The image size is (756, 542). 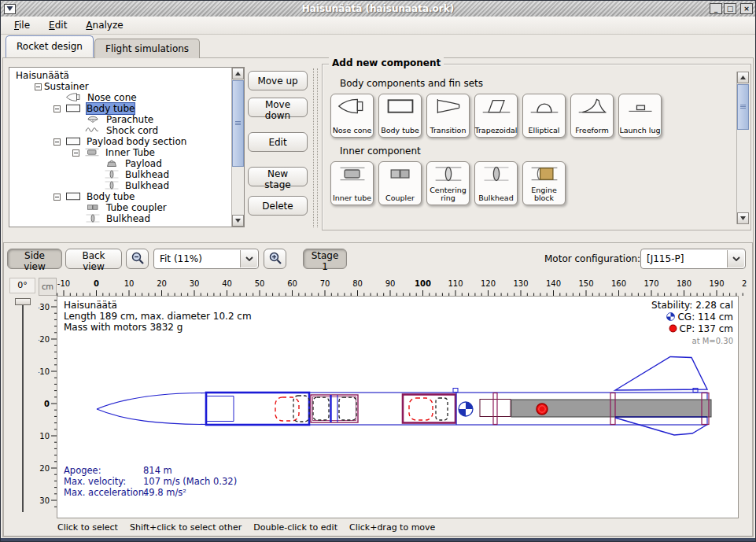 I want to click on engine-block-icon, so click(x=544, y=175).